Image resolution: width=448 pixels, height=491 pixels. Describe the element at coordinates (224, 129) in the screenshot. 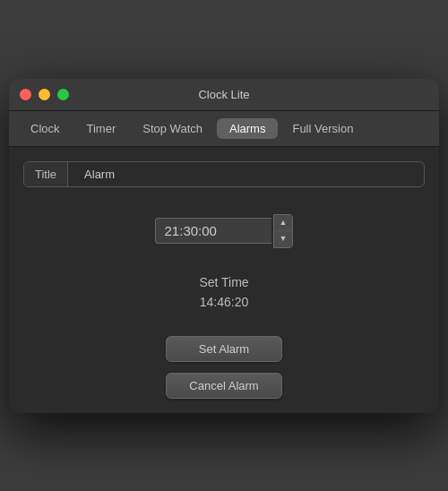

I see `tab-bar: Clock Timer Stop Watch Alarms Full Versi…` at that location.